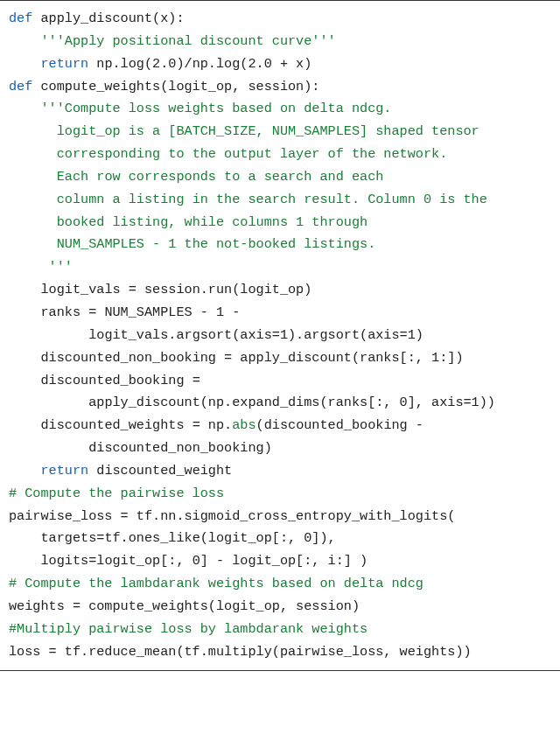 The image size is (560, 734). What do you see at coordinates (280, 584) in the screenshot?
I see `code-line: # Compute the lambdarank weights based o…` at bounding box center [280, 584].